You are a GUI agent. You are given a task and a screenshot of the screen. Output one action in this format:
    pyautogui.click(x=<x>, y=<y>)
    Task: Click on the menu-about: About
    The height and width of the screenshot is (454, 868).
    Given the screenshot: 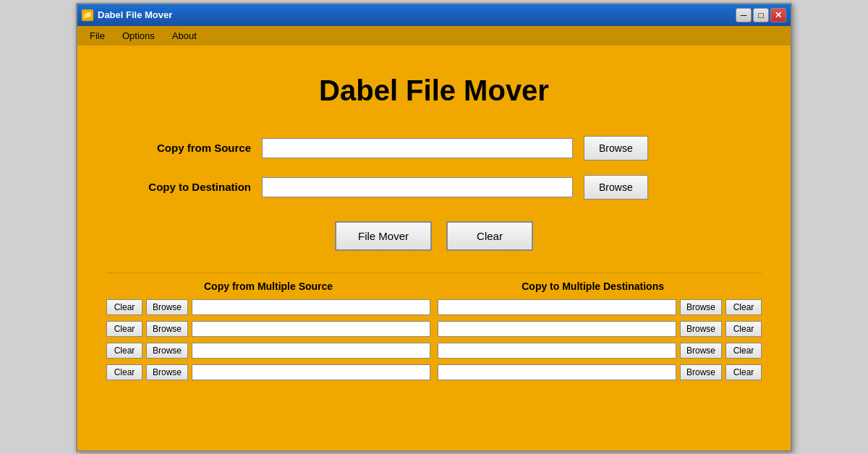 What is the action you would take?
    pyautogui.click(x=184, y=36)
    